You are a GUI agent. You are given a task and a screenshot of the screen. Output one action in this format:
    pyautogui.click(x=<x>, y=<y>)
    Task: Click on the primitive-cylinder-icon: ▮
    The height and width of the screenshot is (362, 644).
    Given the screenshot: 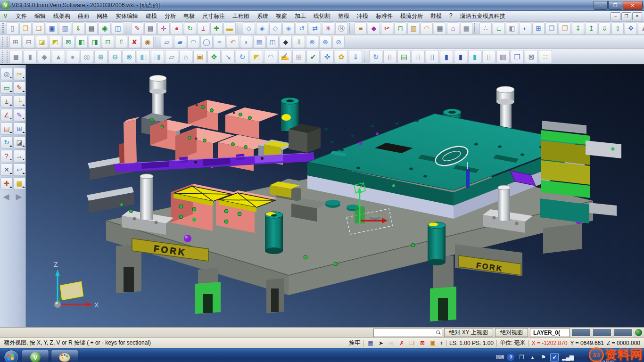 What is the action you would take?
    pyautogui.click(x=30, y=57)
    